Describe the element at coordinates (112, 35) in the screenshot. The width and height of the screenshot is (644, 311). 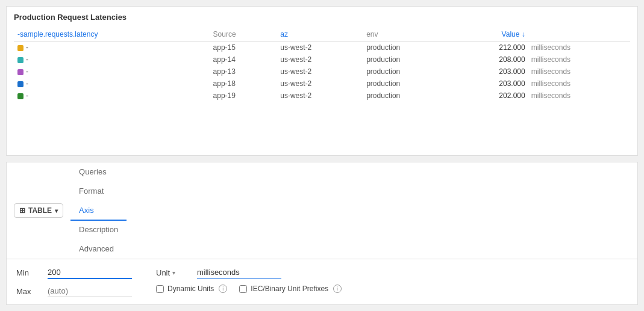
I see `col-metric: -sample.requests.latency` at that location.